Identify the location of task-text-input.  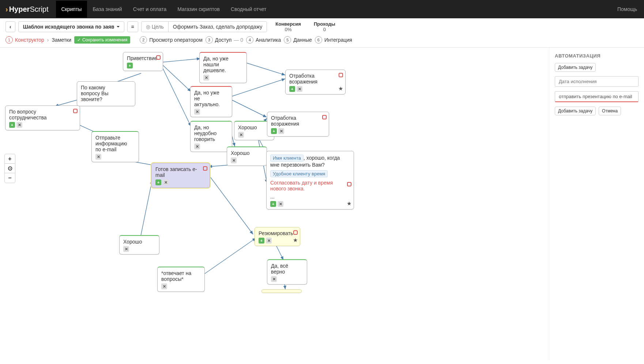
(597, 97).